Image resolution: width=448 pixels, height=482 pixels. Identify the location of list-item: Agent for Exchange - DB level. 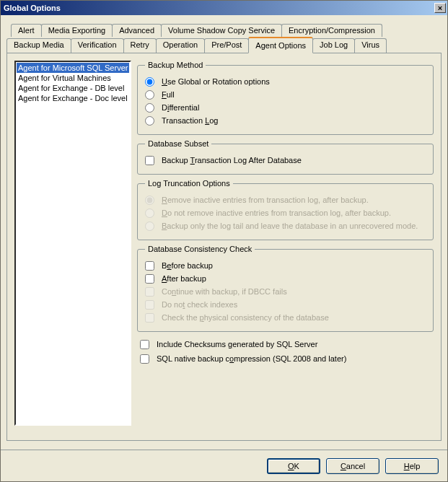
(73, 88).